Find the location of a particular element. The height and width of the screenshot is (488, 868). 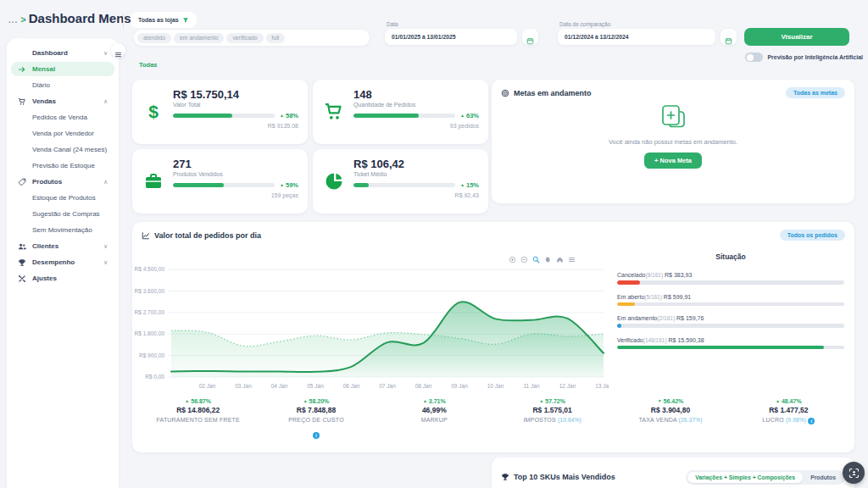

arrow-right-icon is located at coordinates (22, 69).